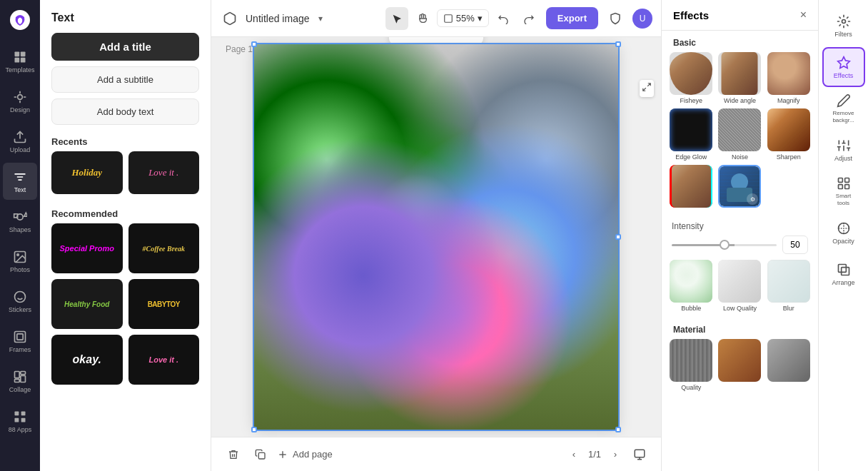 This screenshot has height=471, width=868. I want to click on copy-button, so click(261, 455).